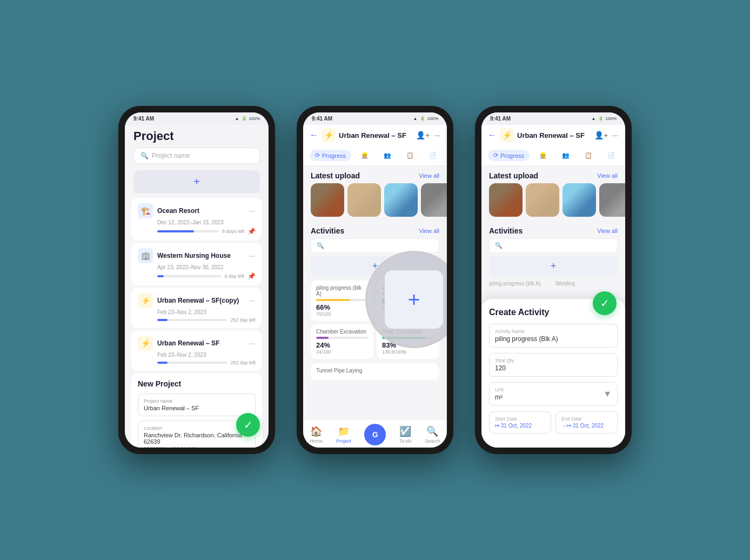  What do you see at coordinates (615, 135) in the screenshot?
I see `more-options-icon-3: ···` at bounding box center [615, 135].